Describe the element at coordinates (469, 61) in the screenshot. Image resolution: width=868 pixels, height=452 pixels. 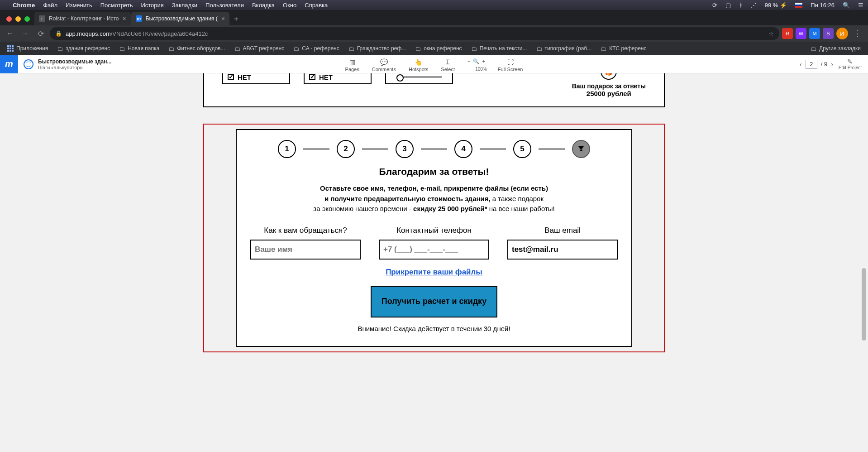
I see `zoom-out-icon: −` at that location.